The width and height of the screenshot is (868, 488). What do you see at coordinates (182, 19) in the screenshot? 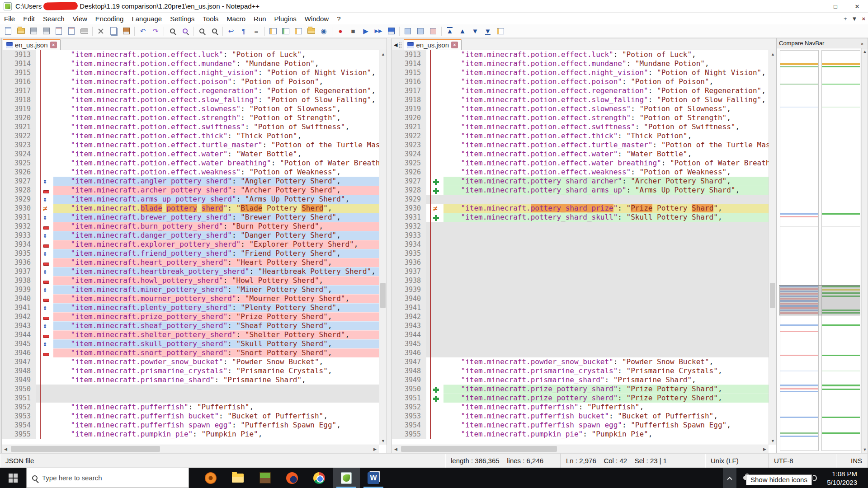
I see `menu-settings: Settings` at bounding box center [182, 19].